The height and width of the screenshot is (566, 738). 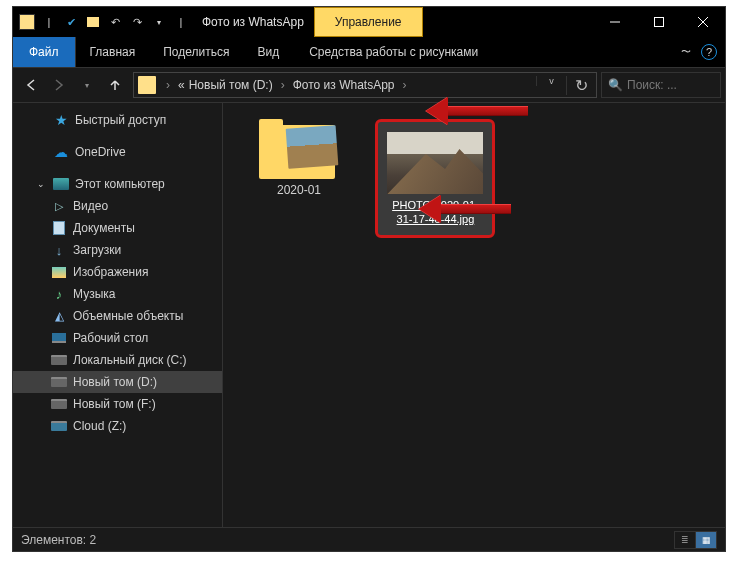 I want to click on sidebar-label: Локальный диск (C:), so click(x=130, y=360).